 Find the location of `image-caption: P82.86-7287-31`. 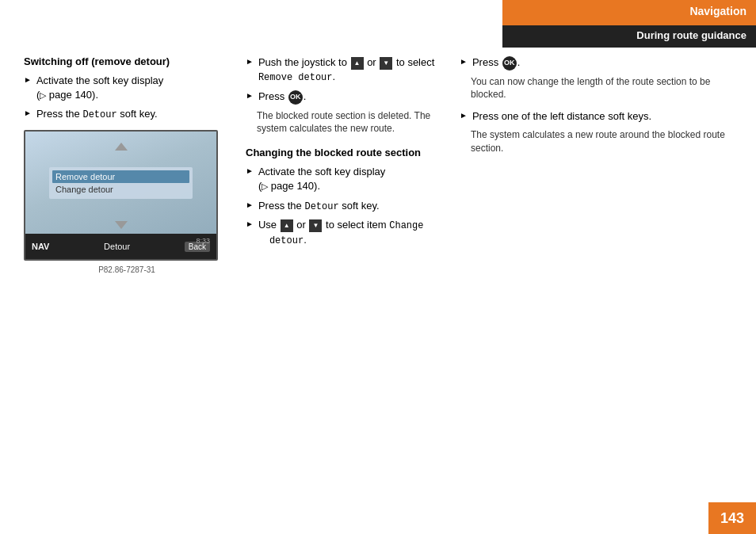

image-caption: P82.86-7287-31 is located at coordinates (127, 269).